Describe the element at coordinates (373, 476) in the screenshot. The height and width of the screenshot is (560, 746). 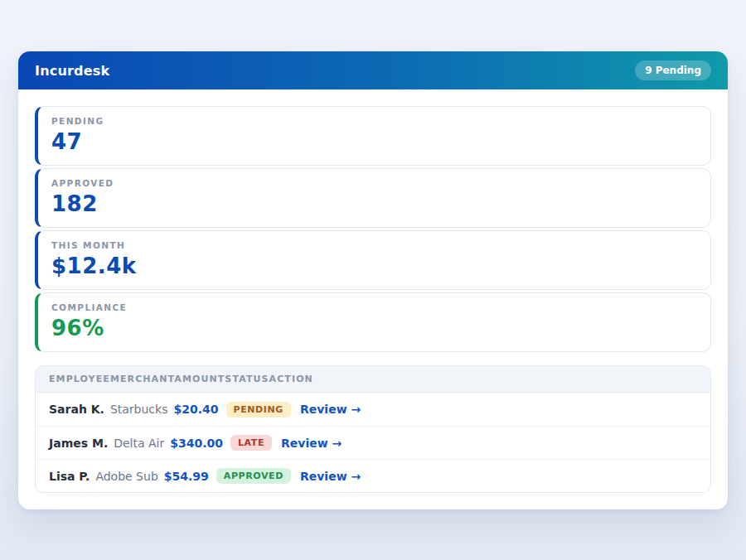
I see `table-row: Lisa P. Adobe Sub $54.99 APPROVED Review…` at that location.